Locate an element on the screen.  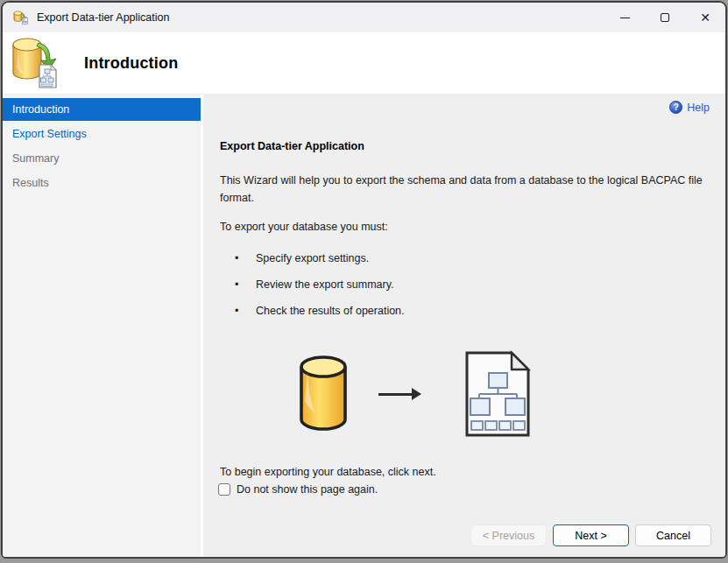
minimize-button is located at coordinates (625, 18).